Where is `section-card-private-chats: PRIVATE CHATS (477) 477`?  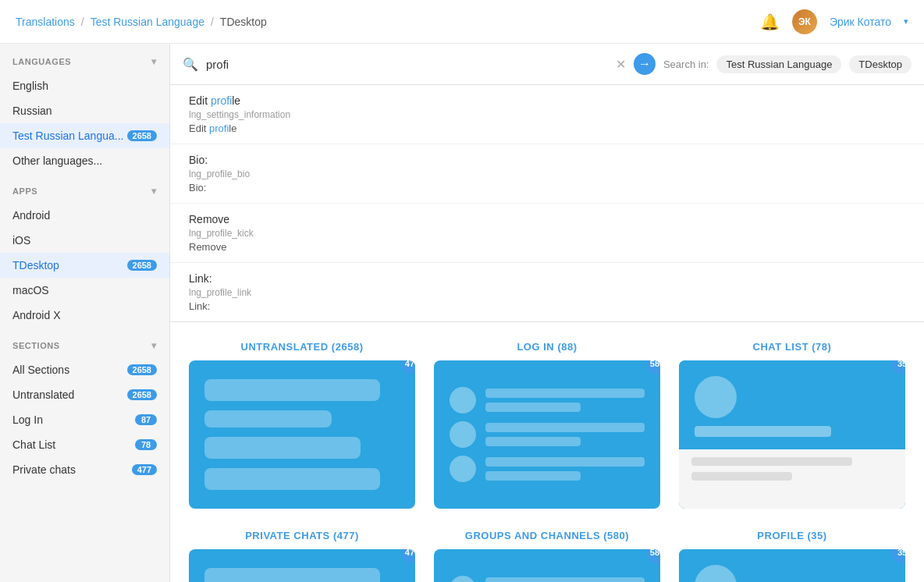 section-card-private-chats: PRIVATE CHATS (477) 477 is located at coordinates (302, 555).